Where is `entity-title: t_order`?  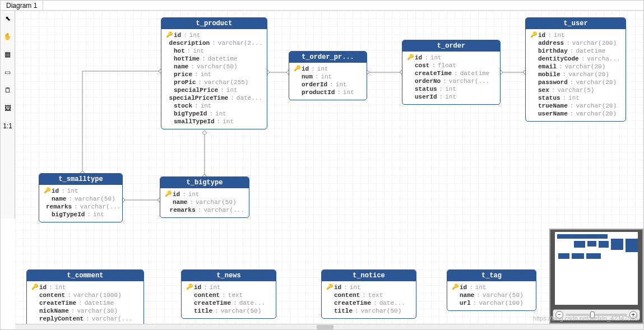 entity-title: t_order is located at coordinates (451, 46).